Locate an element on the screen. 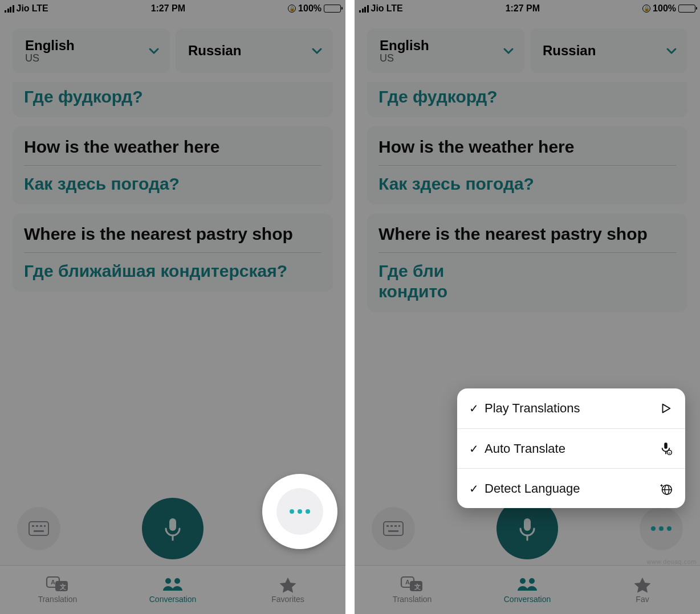 The width and height of the screenshot is (700, 614). translation-target: Где бли кондито is located at coordinates (527, 281).